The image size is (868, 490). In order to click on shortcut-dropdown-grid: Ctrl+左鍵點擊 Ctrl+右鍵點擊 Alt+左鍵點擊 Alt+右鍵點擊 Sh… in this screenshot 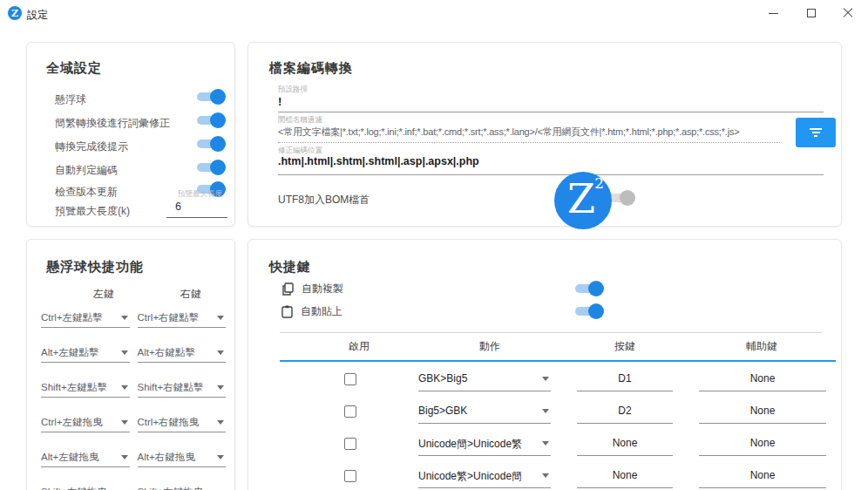, I will do `click(133, 401)`.